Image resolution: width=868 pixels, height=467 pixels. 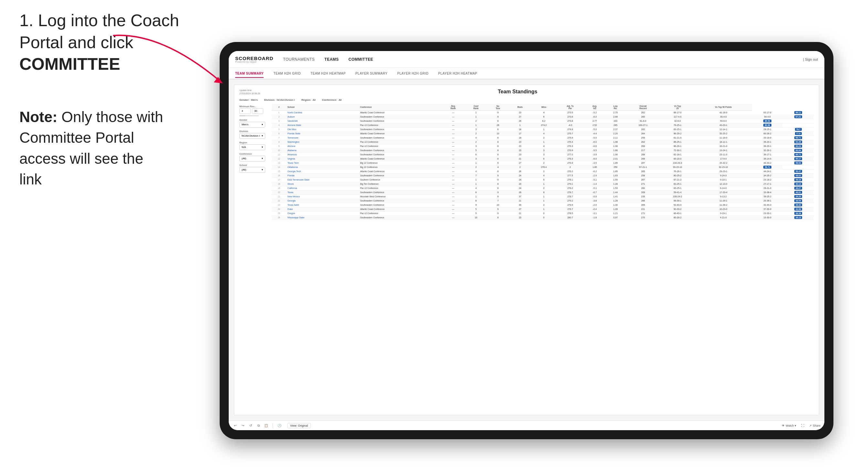 I want to click on data-cell: 1.28, so click(x=615, y=184).